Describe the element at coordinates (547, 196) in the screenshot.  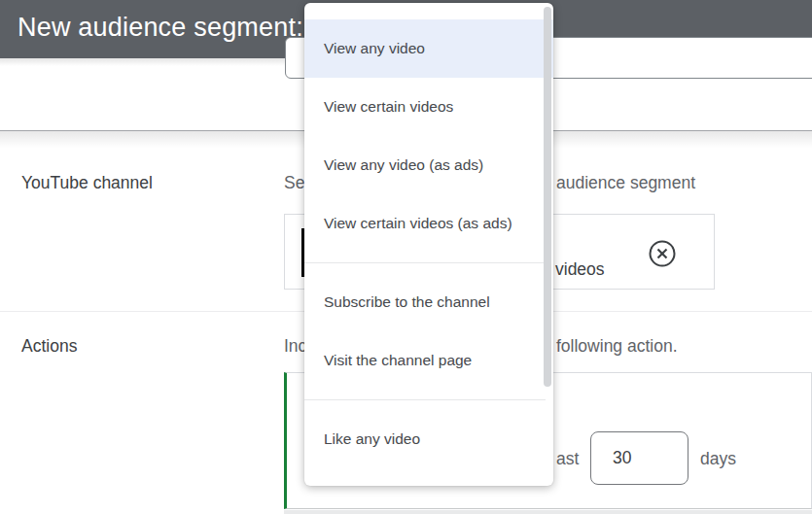
I see `dropdown-scrollbar-thumb` at that location.